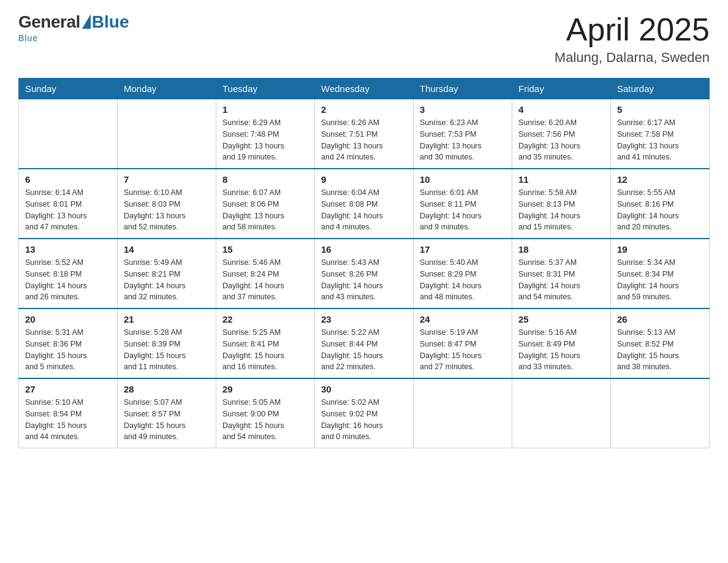  I want to click on day-info: Sunrise: 6:26 AM Sunset: 7:51 PM Dayligh…, so click(364, 140).